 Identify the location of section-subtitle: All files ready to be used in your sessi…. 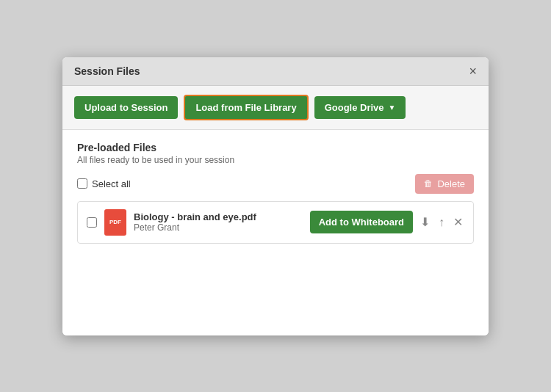
(276, 160).